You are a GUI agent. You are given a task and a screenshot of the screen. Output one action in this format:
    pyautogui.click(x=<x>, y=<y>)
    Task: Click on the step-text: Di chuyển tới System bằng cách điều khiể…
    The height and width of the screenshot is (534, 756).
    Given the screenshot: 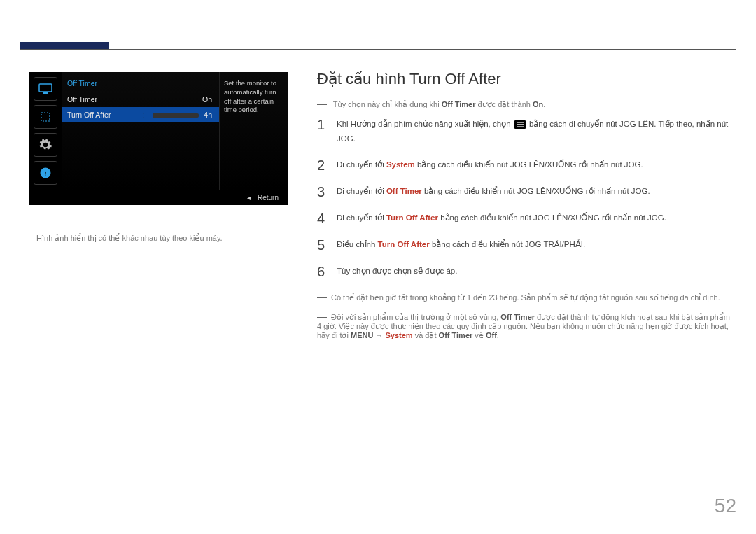 What is the action you would take?
    pyautogui.click(x=536, y=164)
    